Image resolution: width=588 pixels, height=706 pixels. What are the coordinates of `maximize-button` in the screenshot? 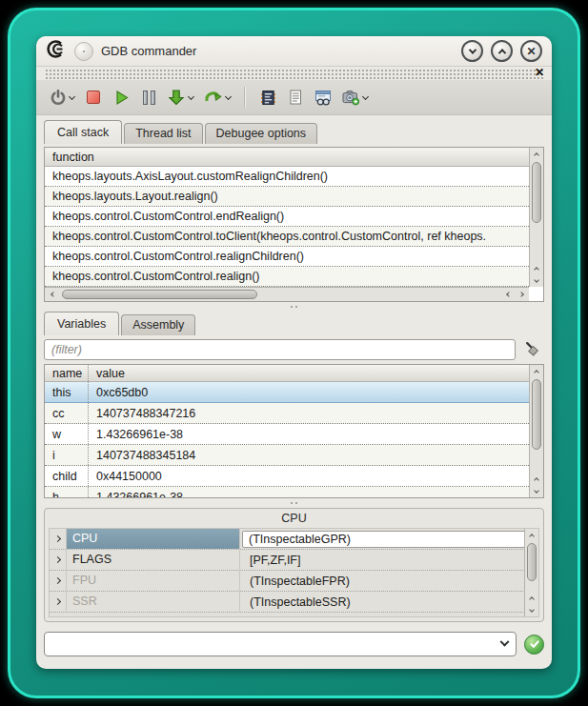 It's located at (501, 51).